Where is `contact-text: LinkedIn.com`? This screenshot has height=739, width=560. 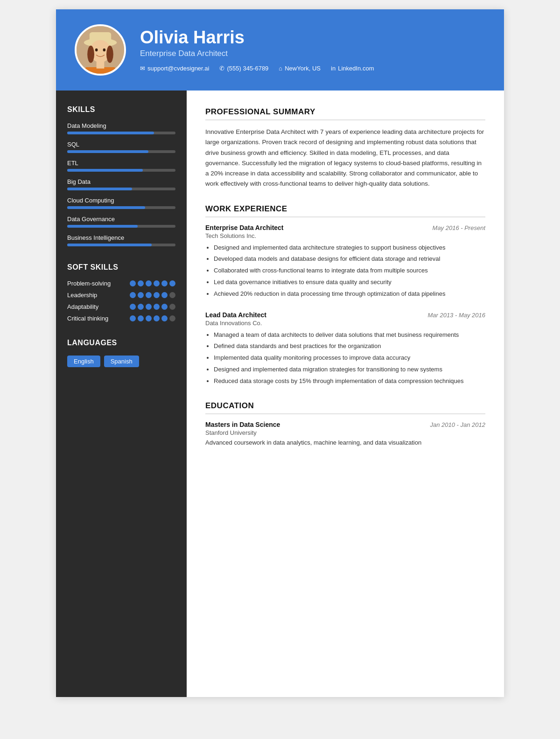
contact-text: LinkedIn.com is located at coordinates (356, 68).